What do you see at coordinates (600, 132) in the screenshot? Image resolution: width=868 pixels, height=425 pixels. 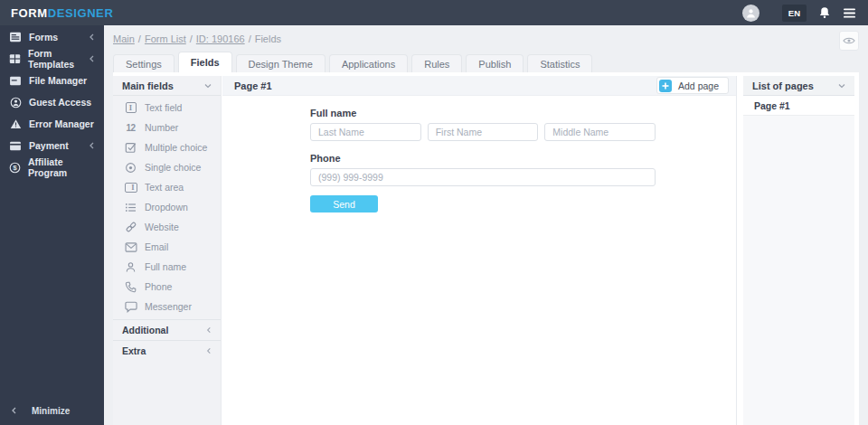 I see `middle-name-input` at bounding box center [600, 132].